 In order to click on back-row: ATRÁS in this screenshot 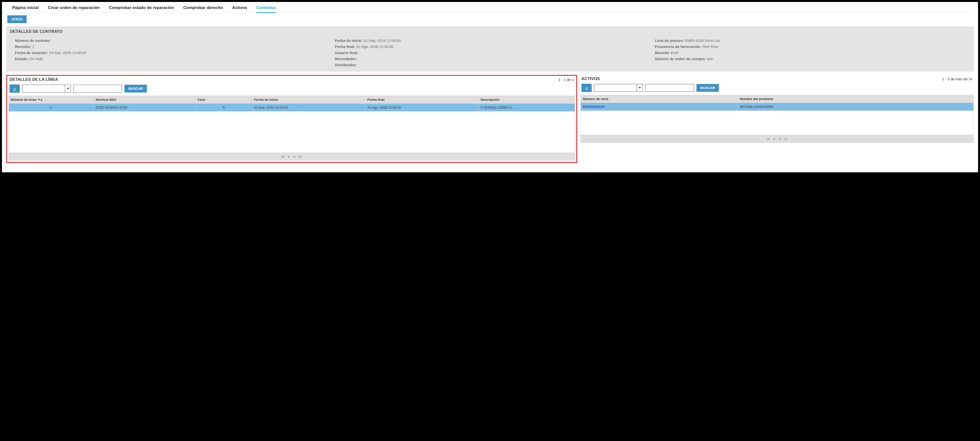, I will do `click(490, 18)`.